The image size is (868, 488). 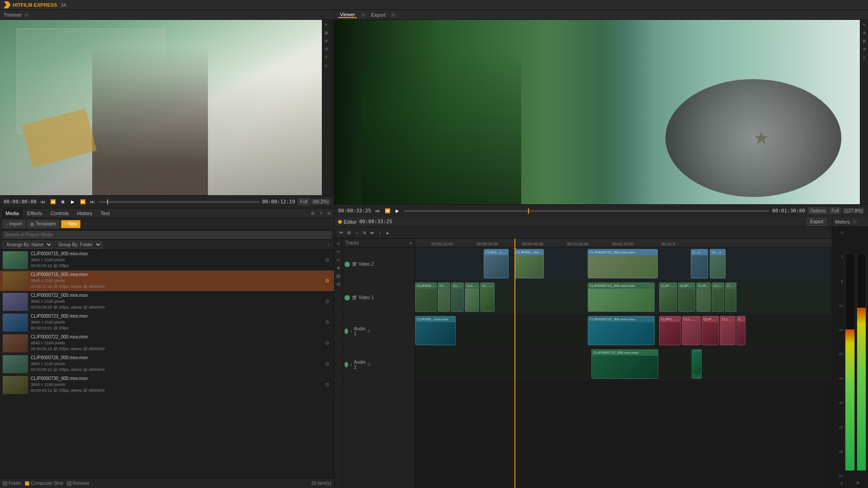 I want to click on footer-composite: Composite Shot, so click(x=44, y=483).